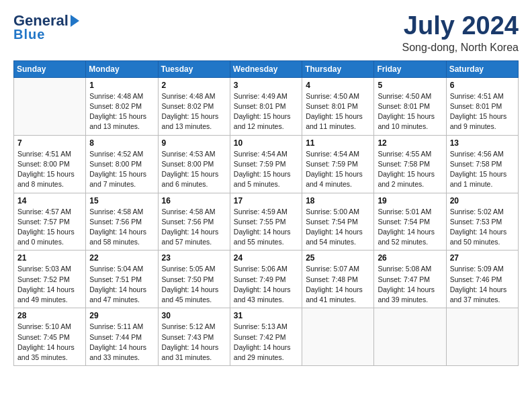 The image size is (532, 411). Describe the element at coordinates (410, 68) in the screenshot. I see `calendar-header-friday: Friday` at that location.